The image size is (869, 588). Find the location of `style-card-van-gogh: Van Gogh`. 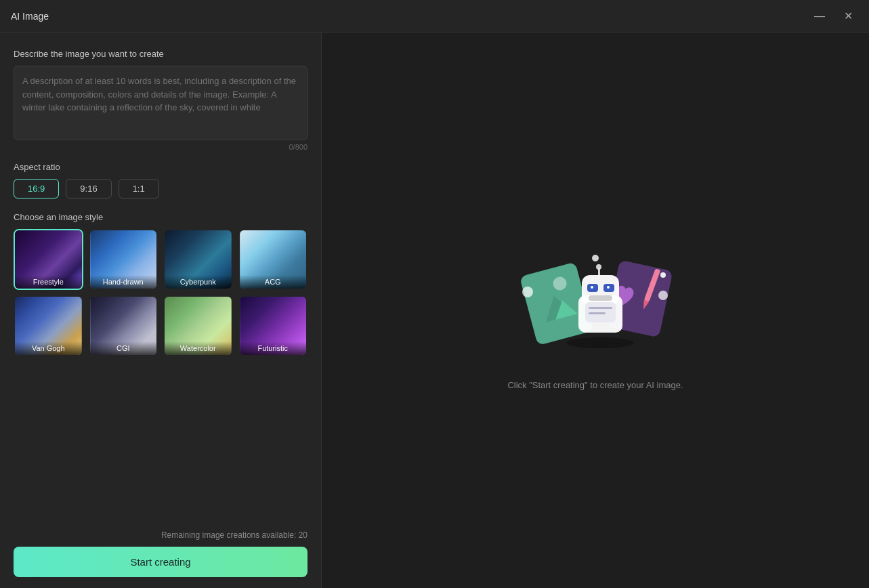

style-card-van-gogh: Van Gogh is located at coordinates (49, 326).